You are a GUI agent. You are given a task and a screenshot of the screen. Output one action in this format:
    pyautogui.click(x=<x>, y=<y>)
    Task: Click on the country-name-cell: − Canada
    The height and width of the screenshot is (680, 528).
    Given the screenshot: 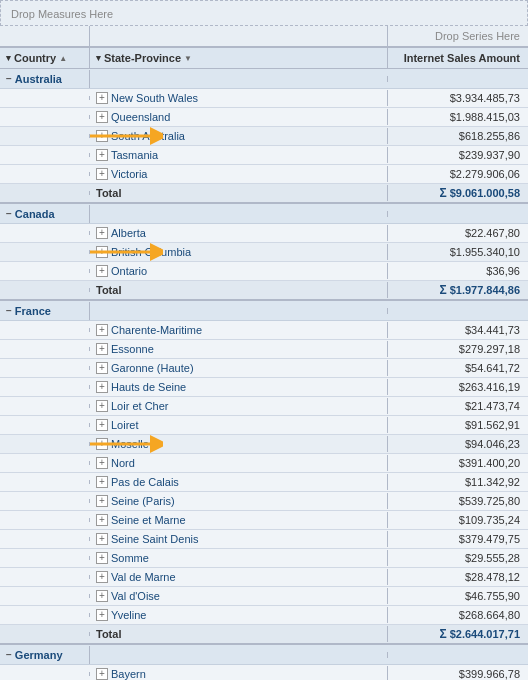 What is the action you would take?
    pyautogui.click(x=45, y=214)
    